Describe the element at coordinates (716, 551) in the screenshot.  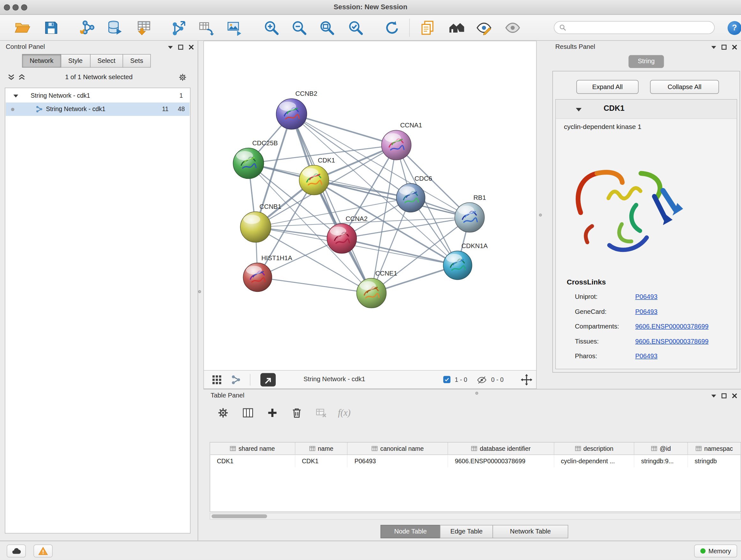
I see `memory-button: Memory` at that location.